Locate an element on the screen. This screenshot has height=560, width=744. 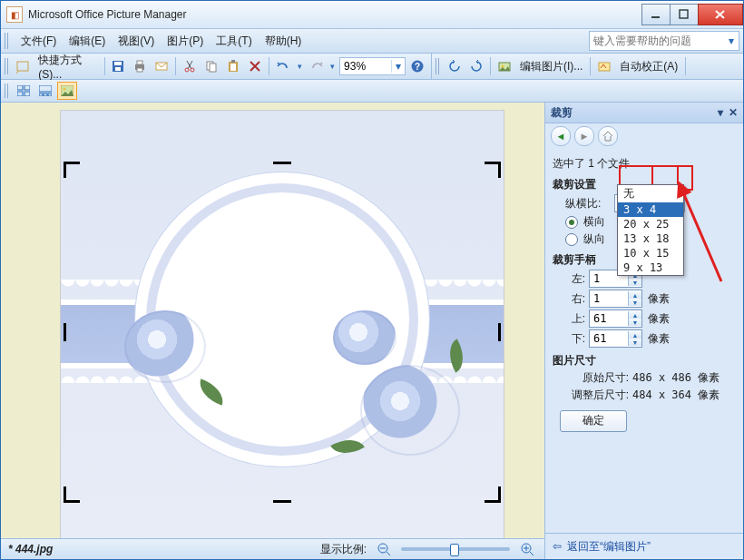
taskpane-footer: ⇦ 返回至“编辑图片” is located at coordinates (644, 546).